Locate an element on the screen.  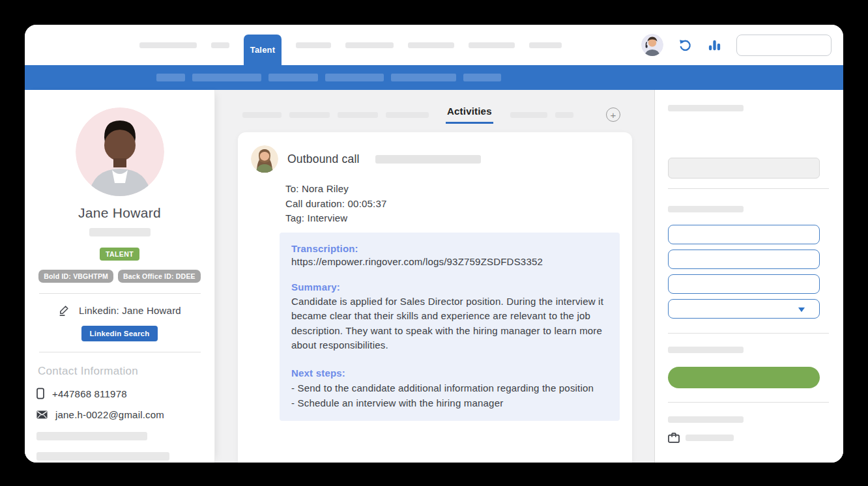
nav-tab-talent: Talent is located at coordinates (263, 50).